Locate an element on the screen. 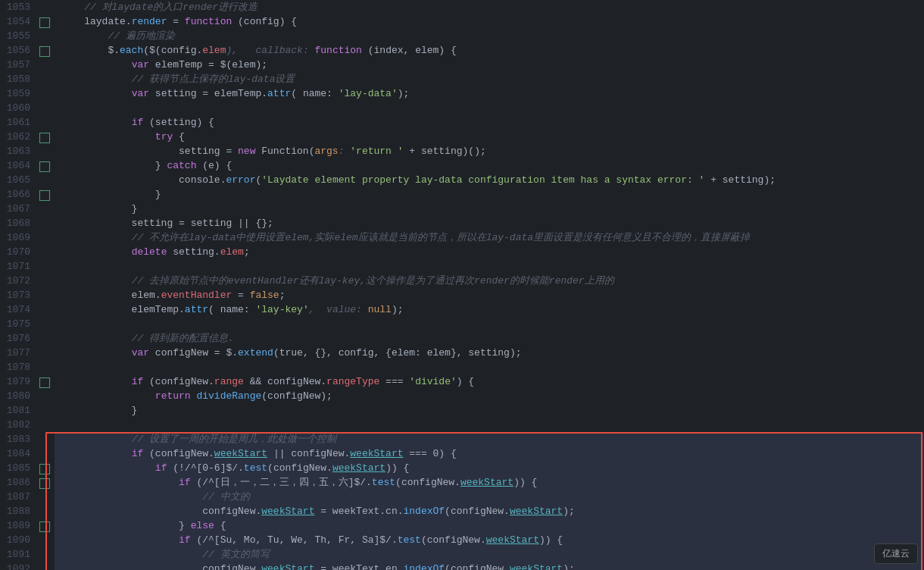 The width and height of the screenshot is (924, 570). table-row: 1085 if (!/^[0-6]$/.test(configNew.weekS… is located at coordinates (462, 468).